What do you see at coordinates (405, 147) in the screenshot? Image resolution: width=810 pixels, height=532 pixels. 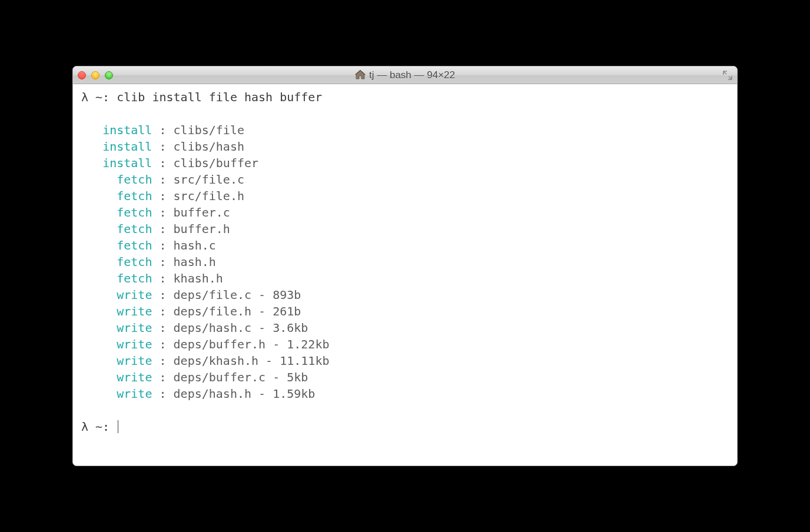 I see `output-line: install : clibs/hash` at bounding box center [405, 147].